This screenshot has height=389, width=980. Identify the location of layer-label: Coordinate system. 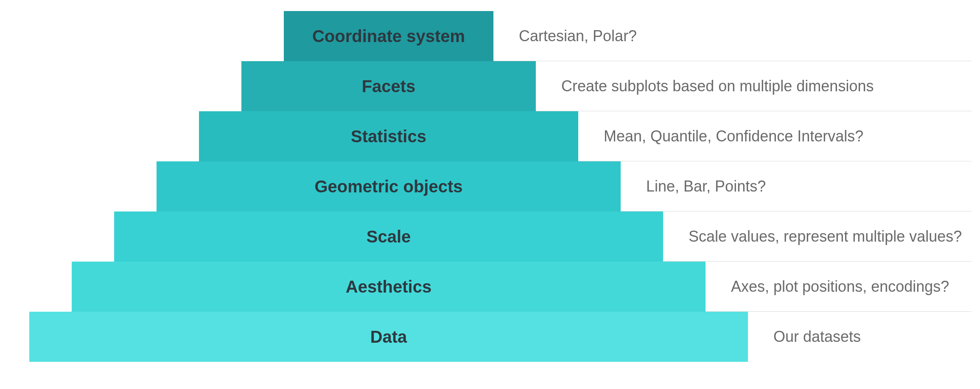
(389, 37).